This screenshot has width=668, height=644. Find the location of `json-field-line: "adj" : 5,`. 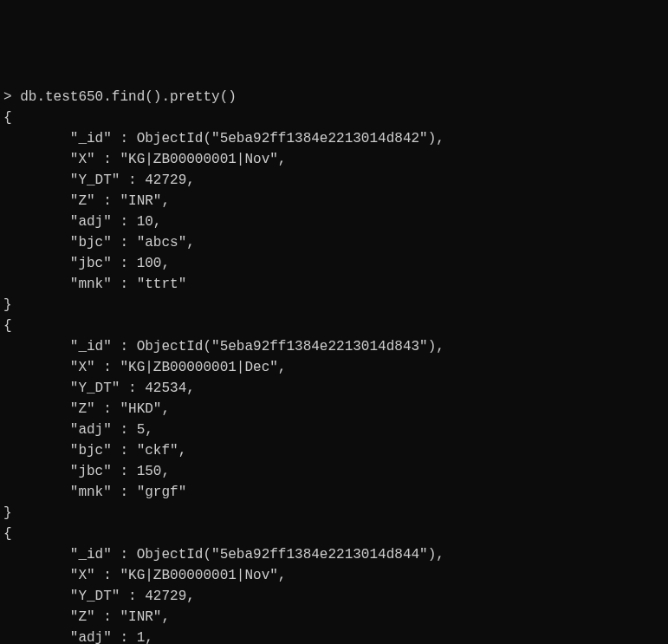

json-field-line: "adj" : 5, is located at coordinates (78, 430).